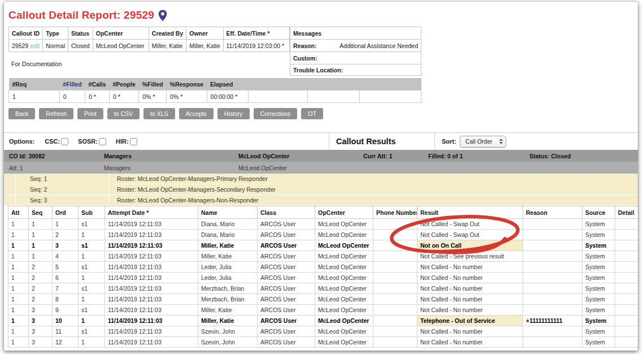 This screenshot has width=644, height=354. I want to click on table-row: 1312111/14/2019 12:11:03Szevin, JohnARCO…, so click(323, 342).